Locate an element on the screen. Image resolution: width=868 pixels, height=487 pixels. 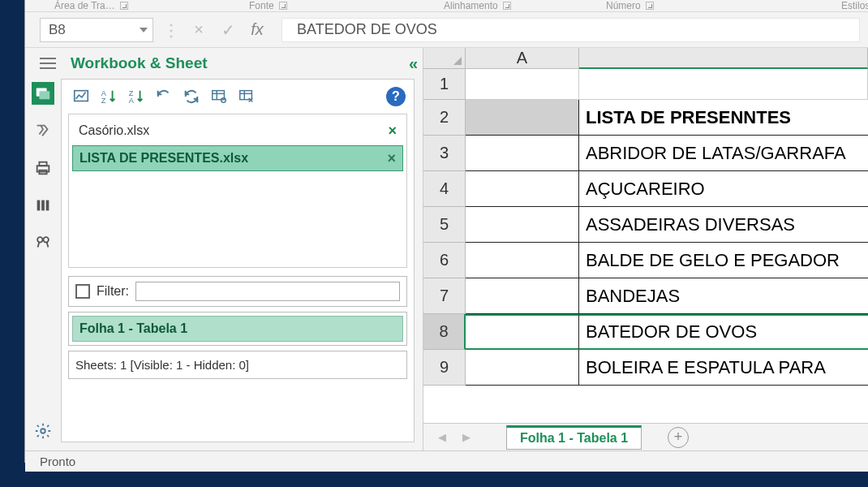
select-all-corner is located at coordinates (445, 58).